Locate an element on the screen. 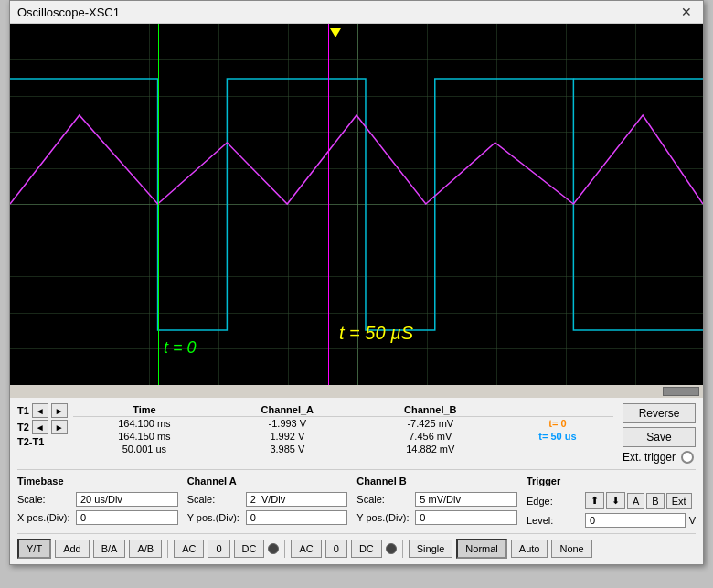 This screenshot has width=713, height=588. right-buttons: Reverse Save Ext. trigger is located at coordinates (659, 433).